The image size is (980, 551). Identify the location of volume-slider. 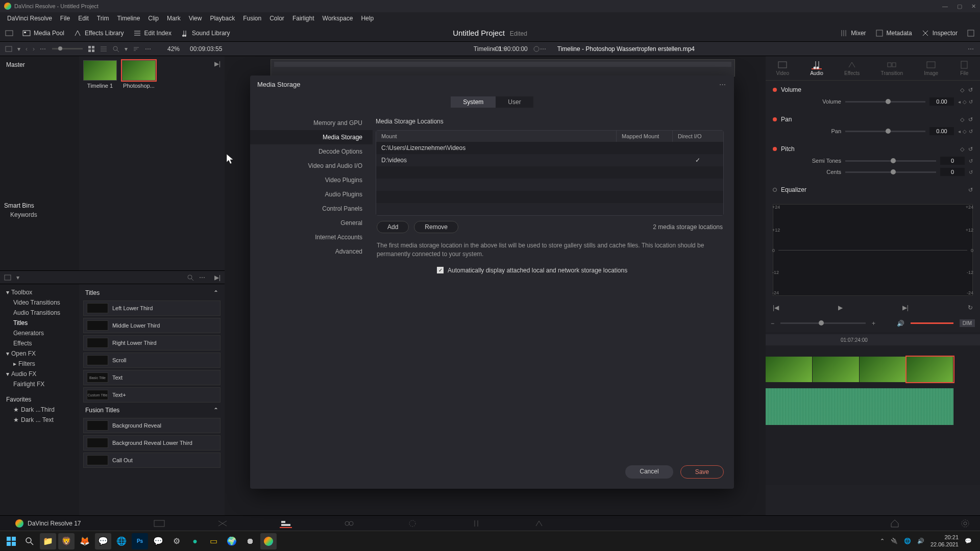
(885, 102).